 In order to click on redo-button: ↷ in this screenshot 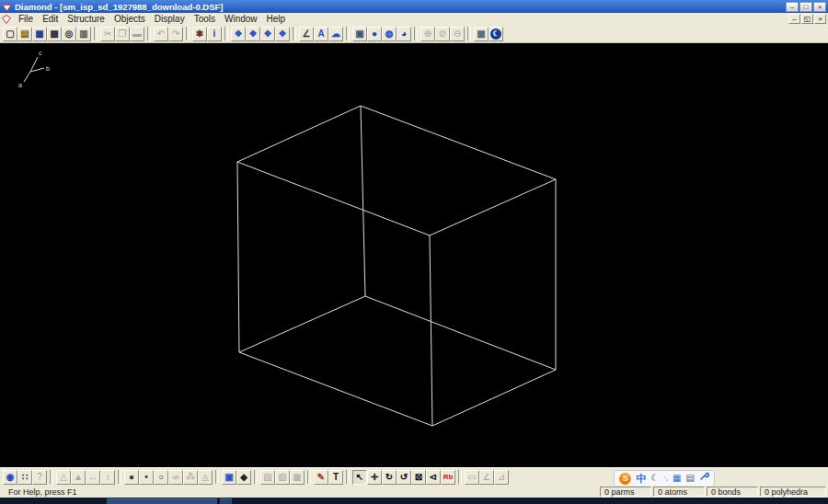, I will do `click(176, 34)`.